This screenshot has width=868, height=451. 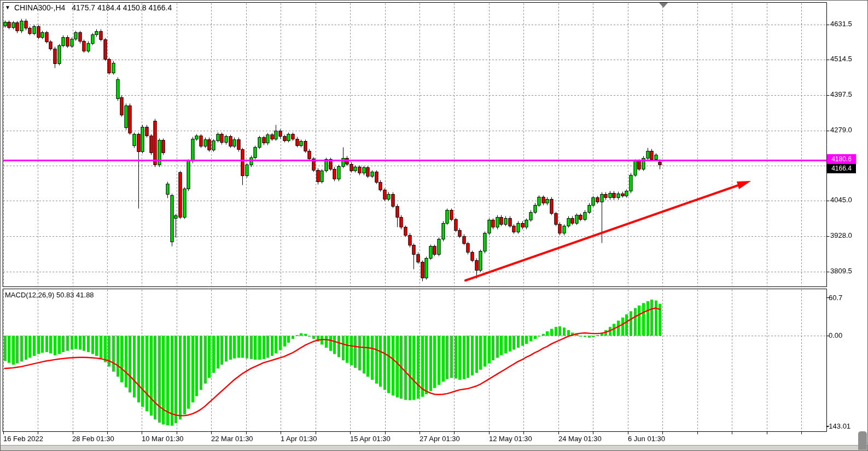 What do you see at coordinates (863, 441) in the screenshot?
I see `scrollbar-thumb` at bounding box center [863, 441].